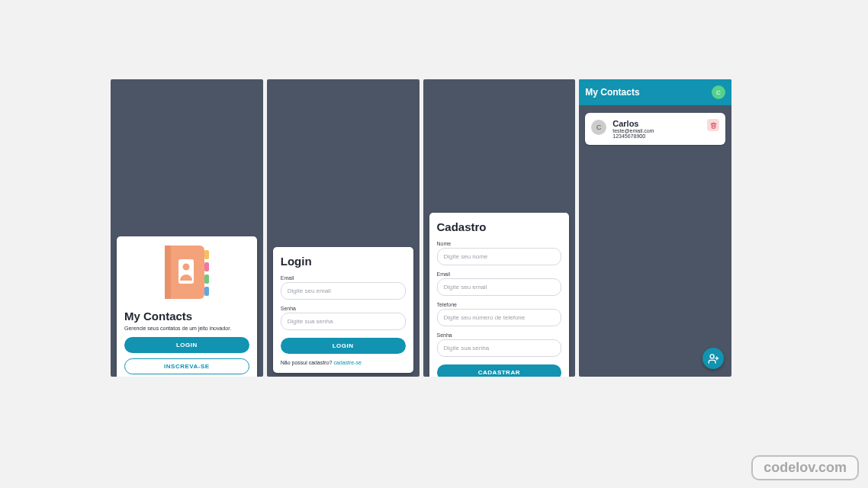 This screenshot has height=488, width=868. I want to click on phone-input, so click(500, 317).